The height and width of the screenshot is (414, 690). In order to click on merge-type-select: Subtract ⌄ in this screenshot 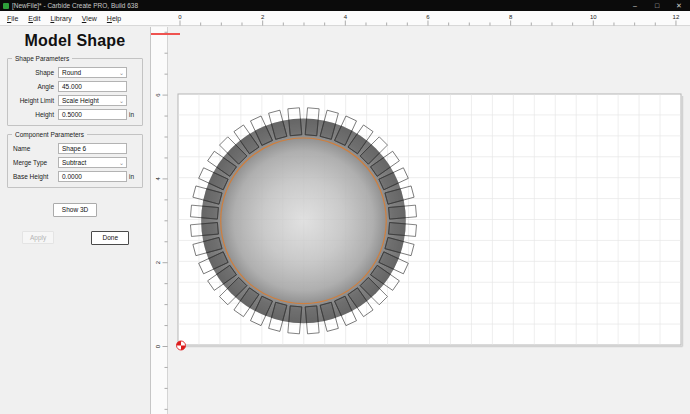, I will do `click(92, 162)`.